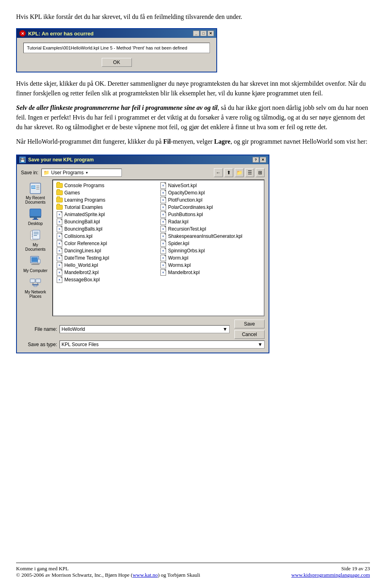 This screenshot has width=386, height=588. Describe the element at coordinates (193, 17) in the screenshot. I see `paragraph-1: Hvis KPL ikke forstår det du har skrevet…` at that location.